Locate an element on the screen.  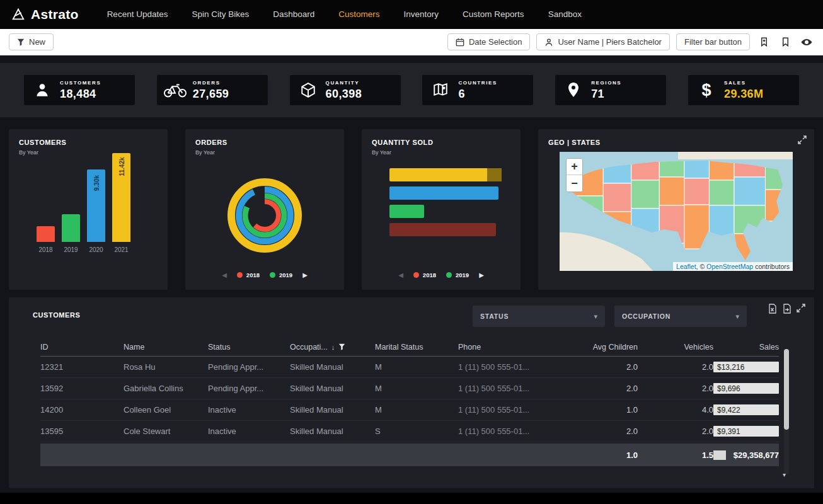
kpi-band: CUSTOMERS18,484 ORDERS27,659 QUANTITY60,… is located at coordinates (412, 90).